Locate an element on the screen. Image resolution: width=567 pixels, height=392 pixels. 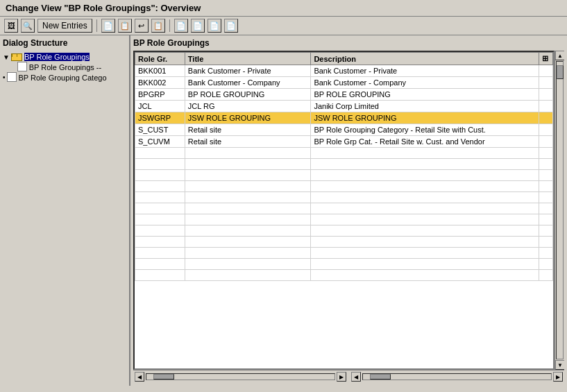
hscroll-thumb is located at coordinates (164, 377).